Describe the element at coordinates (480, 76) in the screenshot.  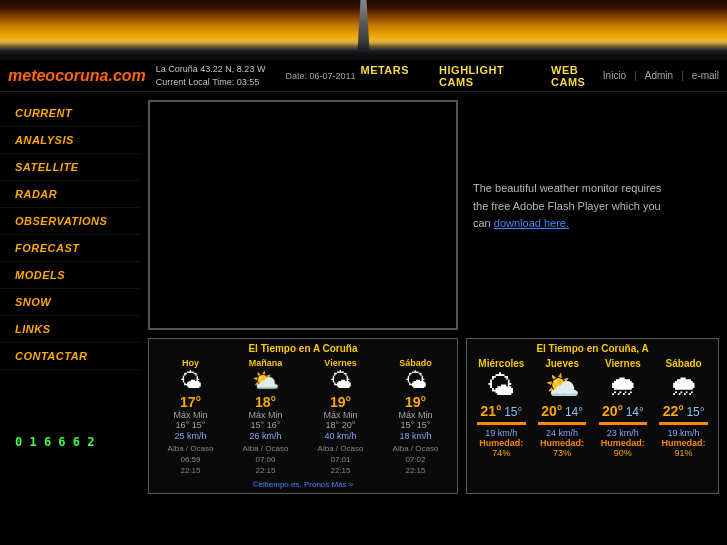
I see `nav-highlight-cams: HIGHLIGHT CAMS` at that location.